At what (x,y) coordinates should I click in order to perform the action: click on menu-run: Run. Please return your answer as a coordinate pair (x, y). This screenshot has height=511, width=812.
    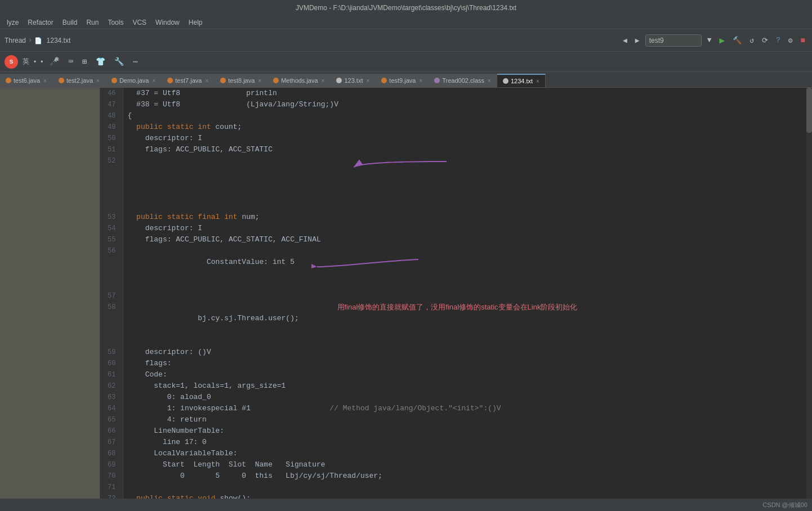
    Looking at the image, I should click on (92, 23).